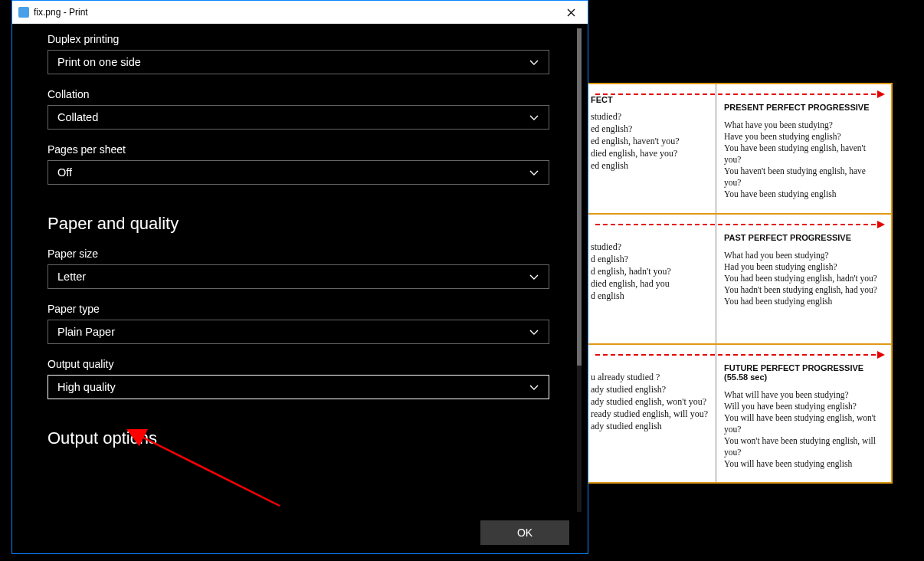  I want to click on output-quality-label: Output quality, so click(306, 364).